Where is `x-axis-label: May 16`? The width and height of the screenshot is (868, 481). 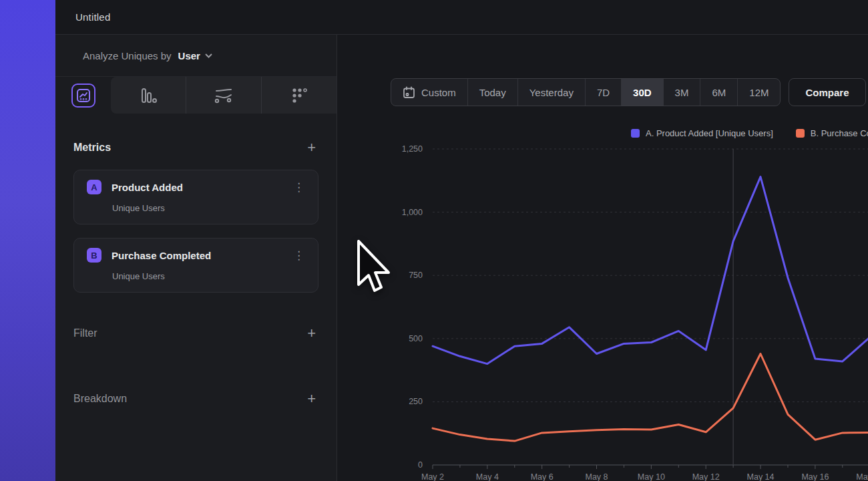
x-axis-label: May 16 is located at coordinates (815, 477).